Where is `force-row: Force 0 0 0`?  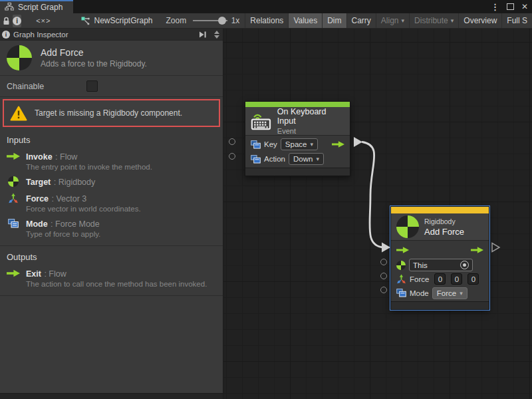 force-row: Force 0 0 0 is located at coordinates (440, 279).